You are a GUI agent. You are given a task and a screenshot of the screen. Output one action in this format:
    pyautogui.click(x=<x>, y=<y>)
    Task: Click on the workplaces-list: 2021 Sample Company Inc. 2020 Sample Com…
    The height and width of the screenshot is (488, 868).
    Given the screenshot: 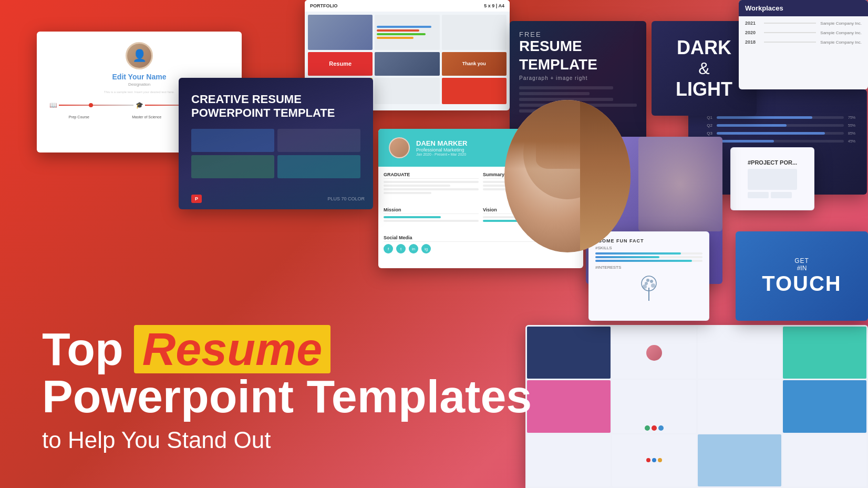 What is the action you would take?
    pyautogui.click(x=803, y=35)
    